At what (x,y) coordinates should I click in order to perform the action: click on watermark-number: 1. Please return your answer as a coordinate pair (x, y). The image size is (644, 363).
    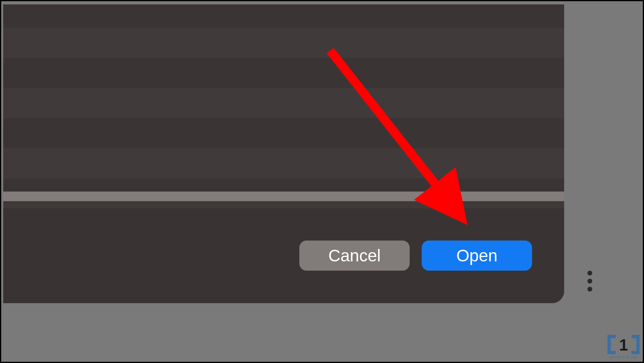
    Looking at the image, I should click on (624, 345).